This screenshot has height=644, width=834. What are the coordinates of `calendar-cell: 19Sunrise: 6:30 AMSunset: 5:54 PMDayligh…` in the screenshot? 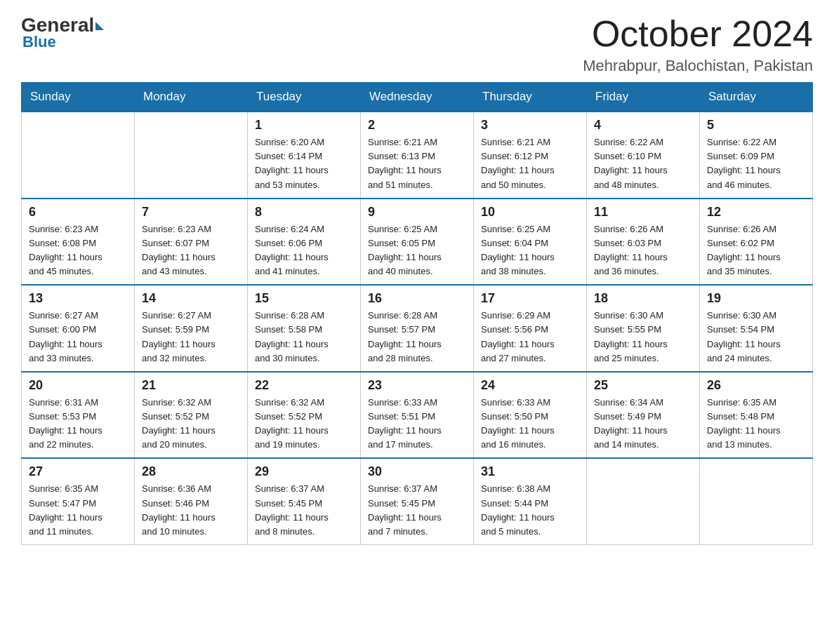 It's located at (757, 328).